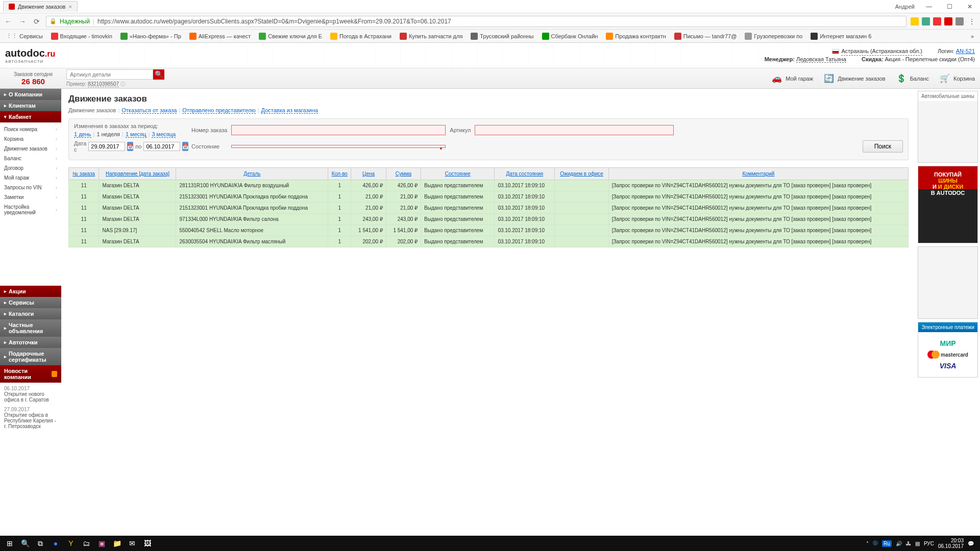  What do you see at coordinates (431, 36) in the screenshot?
I see `bookmark-item: Купить запчасти для` at bounding box center [431, 36].